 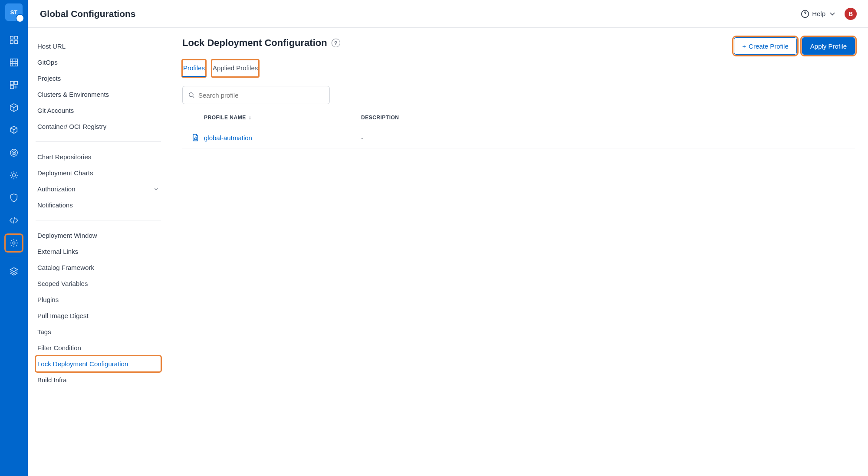 What do you see at coordinates (519, 118) in the screenshot?
I see `table-header: PROFILE NAME ↓ DESCRIPTION` at bounding box center [519, 118].